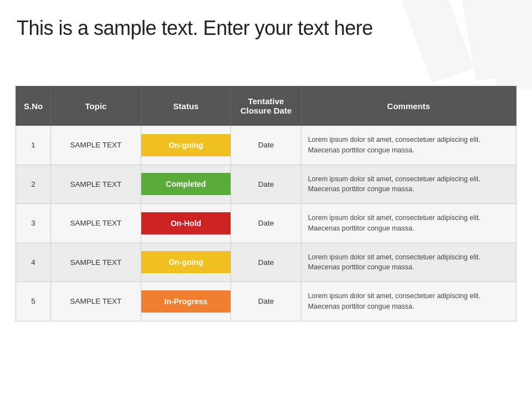 The image size is (532, 399). I want to click on table-header-row: S.No Topic Status Tentative Closure Date…, so click(266, 106).